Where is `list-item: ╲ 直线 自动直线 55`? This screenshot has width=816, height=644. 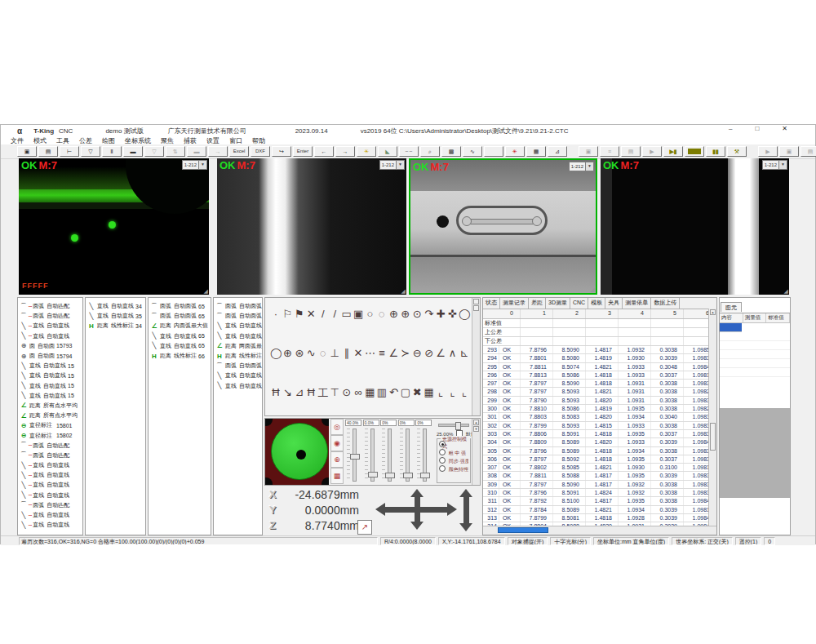 list-item: ╲ 直线 自动直线 55 is located at coordinates (238, 336).